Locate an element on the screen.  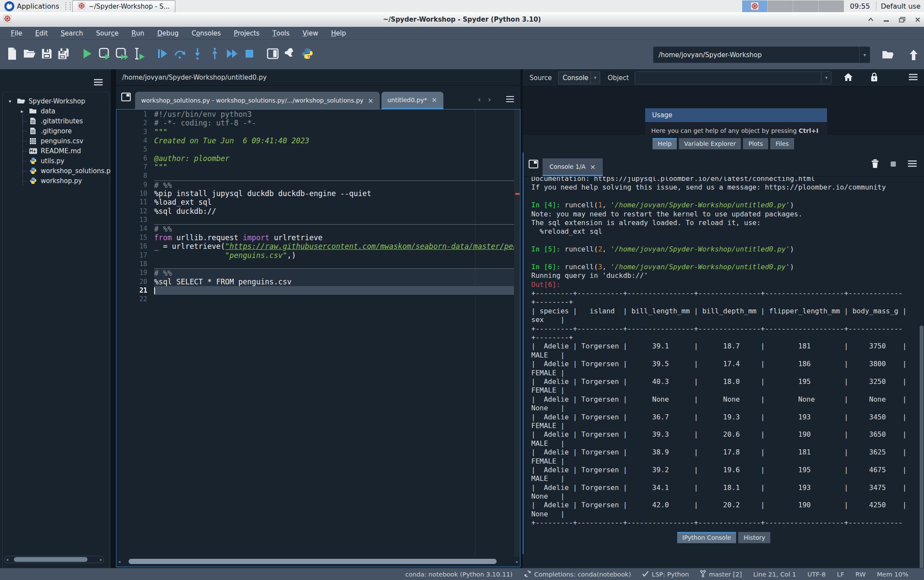
run-cell-button is located at coordinates (105, 55).